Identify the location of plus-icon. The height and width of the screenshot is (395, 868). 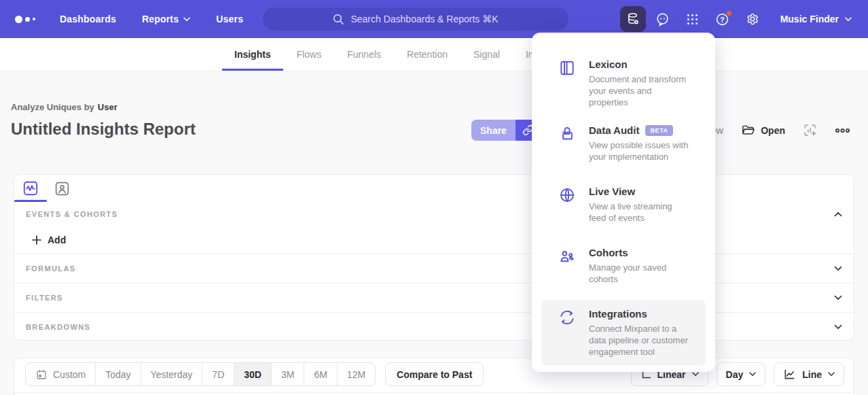
(37, 240).